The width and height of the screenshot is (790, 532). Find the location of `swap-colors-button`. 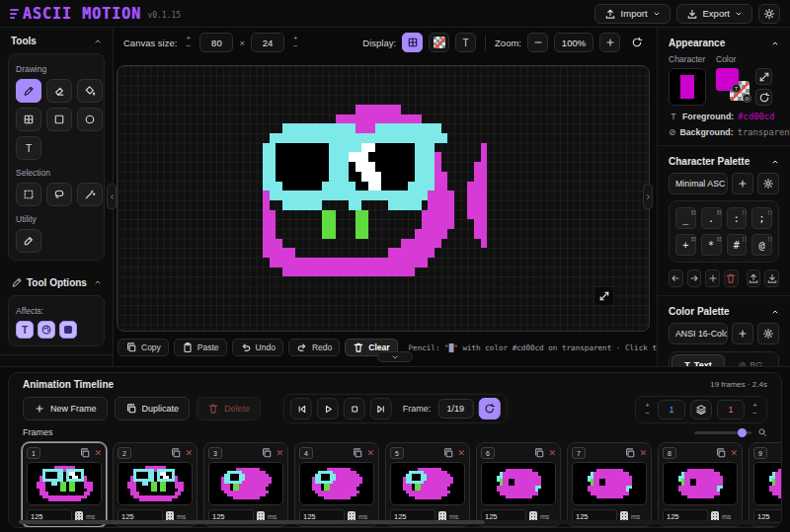

swap-colors-button is located at coordinates (764, 77).